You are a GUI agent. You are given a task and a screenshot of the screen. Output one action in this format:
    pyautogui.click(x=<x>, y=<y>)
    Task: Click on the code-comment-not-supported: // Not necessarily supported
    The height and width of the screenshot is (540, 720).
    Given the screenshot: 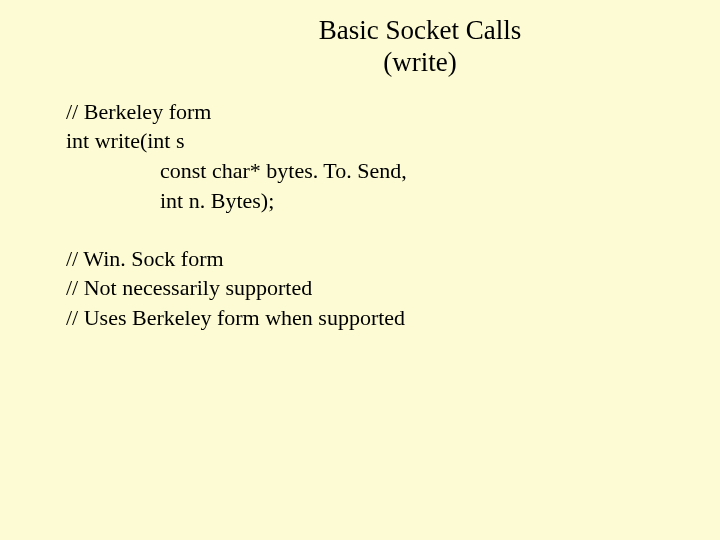 What is the action you would take?
    pyautogui.click(x=393, y=288)
    